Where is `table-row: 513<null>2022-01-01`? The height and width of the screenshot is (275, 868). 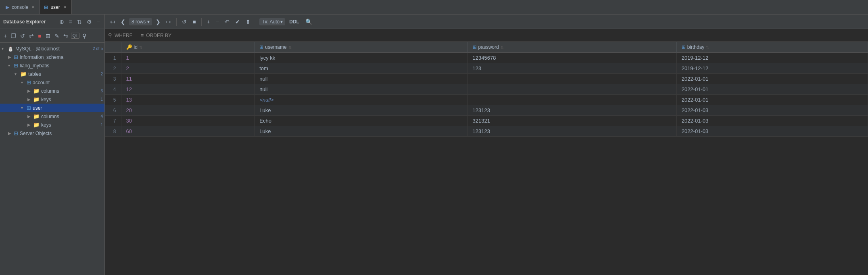
table-row: 513<null>2022-01-01 is located at coordinates (486, 100).